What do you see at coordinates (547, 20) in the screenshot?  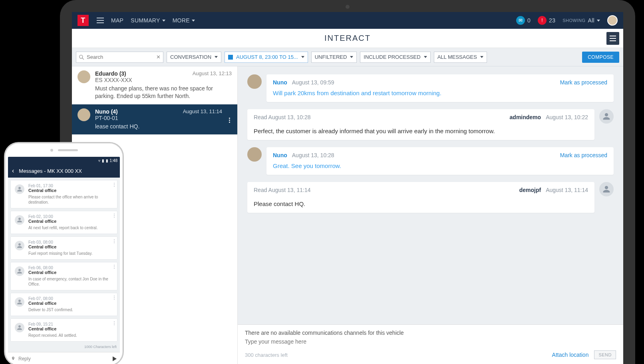 I see `alert-badge: ! 23` at bounding box center [547, 20].